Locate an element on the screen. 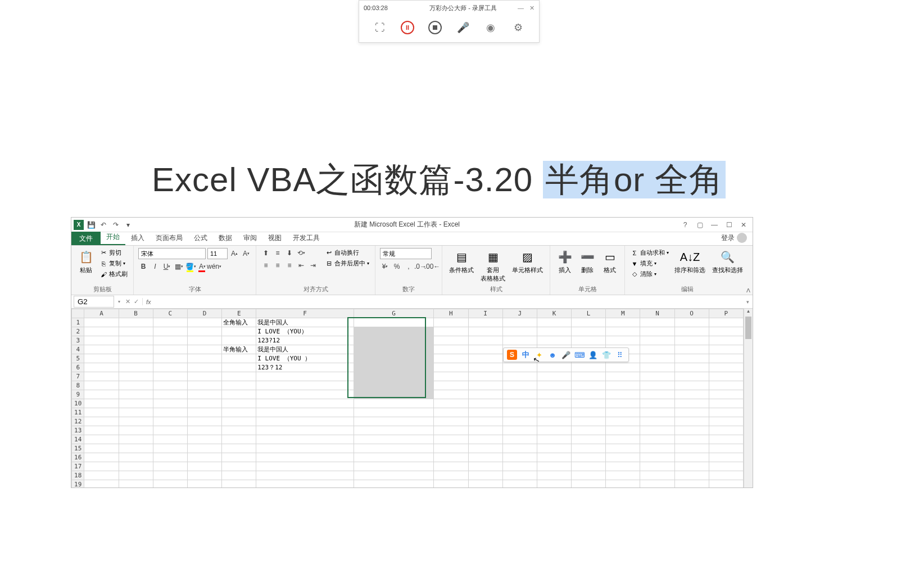  column-header: A is located at coordinates (101, 314).